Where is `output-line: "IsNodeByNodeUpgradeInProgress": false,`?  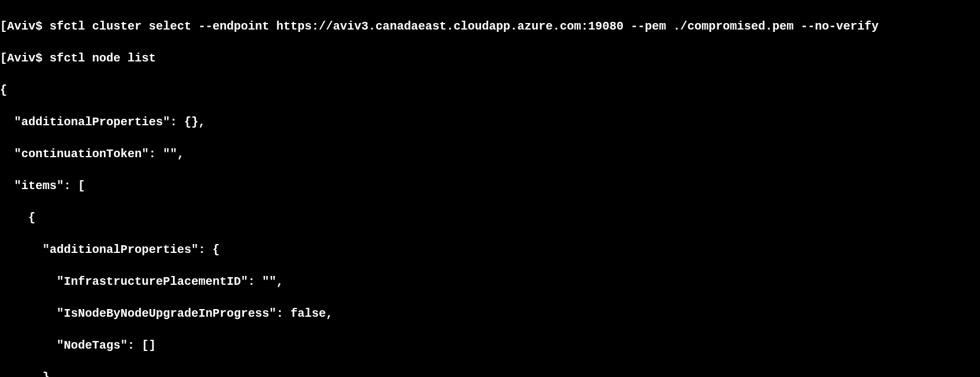
output-line: "IsNodeByNodeUpgradeInProgress": false, is located at coordinates (490, 313).